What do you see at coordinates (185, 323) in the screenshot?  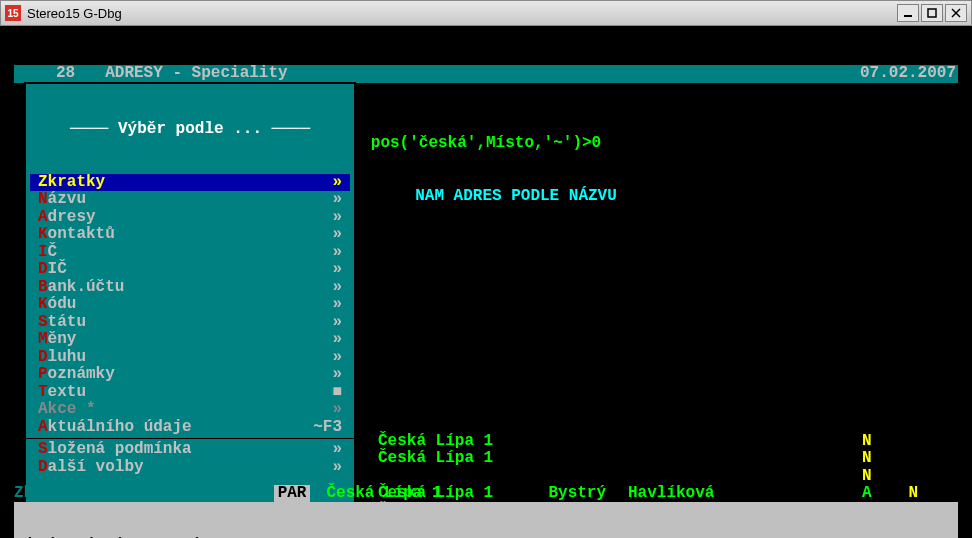 I see `menu-label: Státu` at bounding box center [185, 323].